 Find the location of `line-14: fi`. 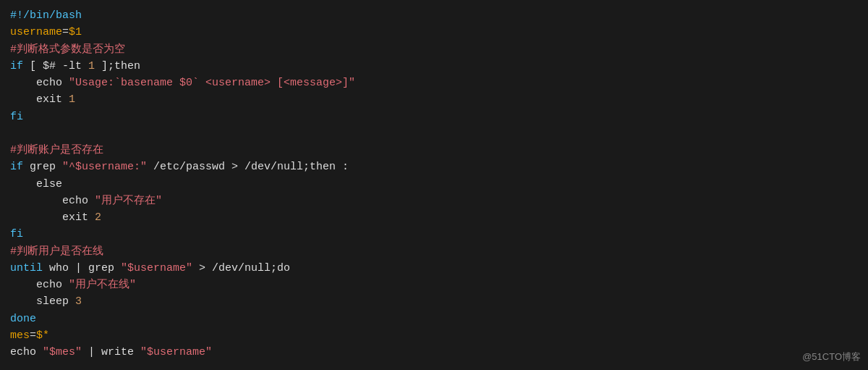

line-14: fi is located at coordinates (434, 235).